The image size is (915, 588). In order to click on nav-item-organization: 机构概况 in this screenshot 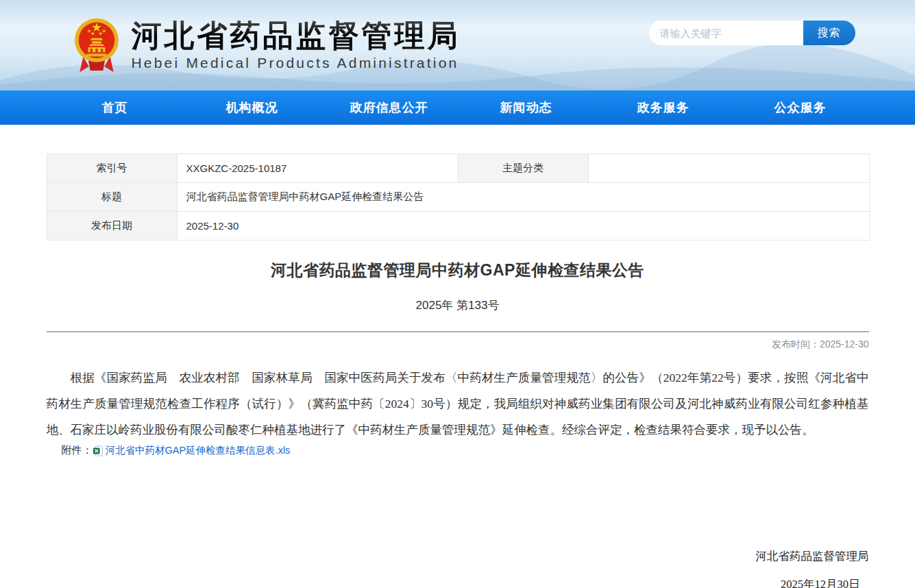, I will do `click(252, 108)`.